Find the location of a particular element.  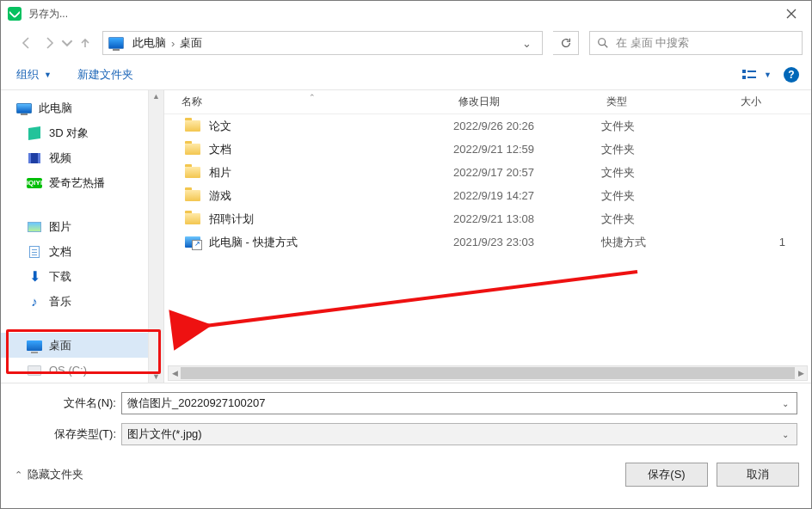

pictures-icon is located at coordinates (34, 227).